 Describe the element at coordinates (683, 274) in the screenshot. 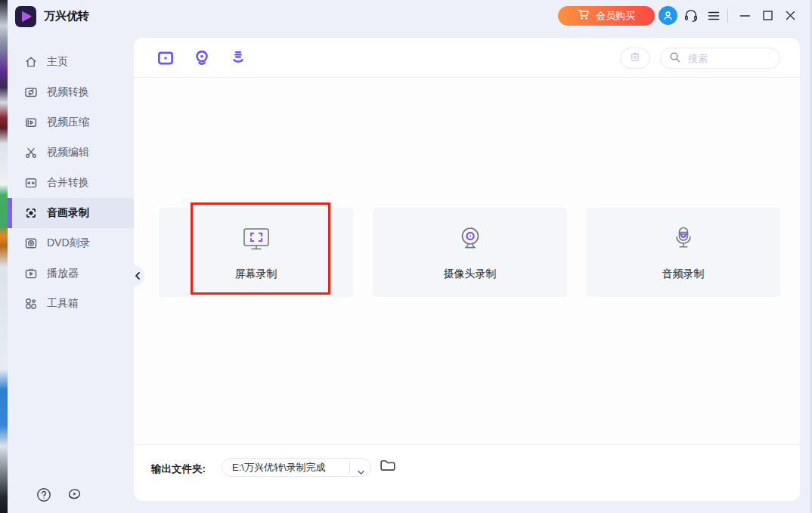

I see `card-label: 音频录制` at that location.